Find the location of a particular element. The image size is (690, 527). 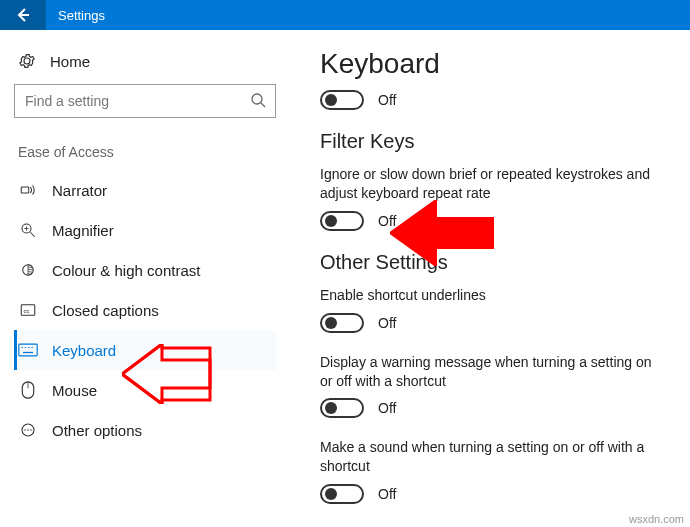

setting-underlines-toggle: Off is located at coordinates (495, 323).